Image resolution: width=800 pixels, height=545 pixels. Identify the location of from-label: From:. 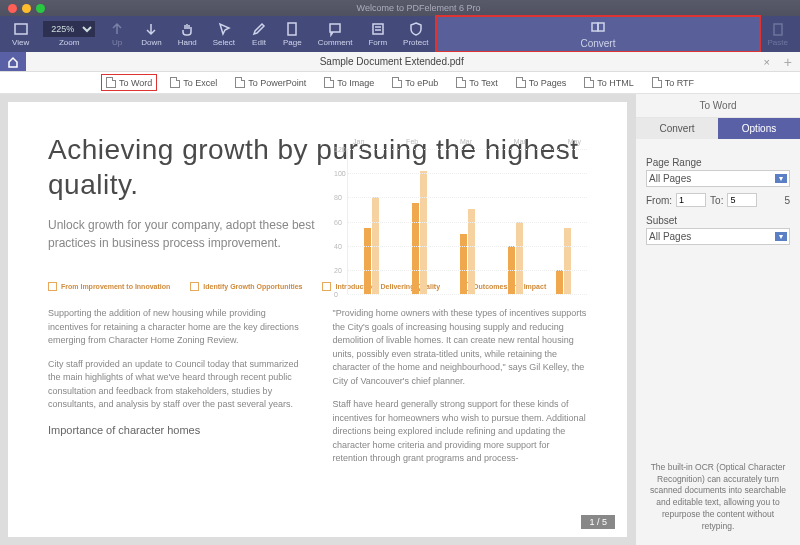
(659, 200).